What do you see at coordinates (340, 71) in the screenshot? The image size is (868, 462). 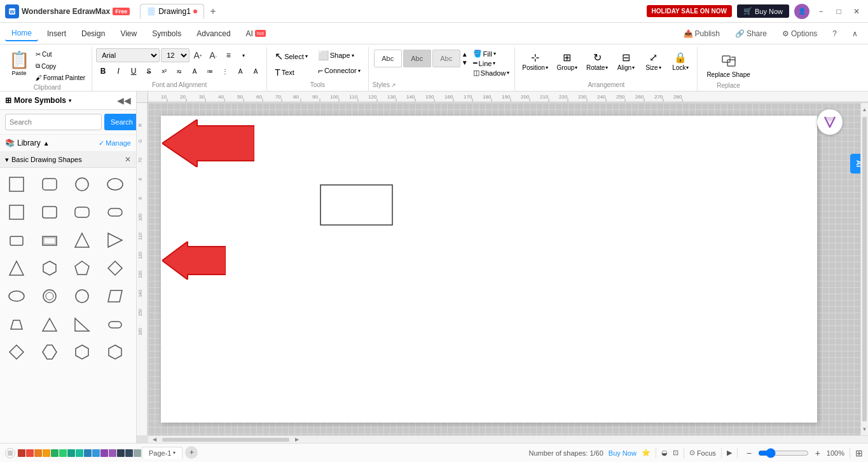 I see `connector-btn: ⌐ Connector ▾` at bounding box center [340, 71].